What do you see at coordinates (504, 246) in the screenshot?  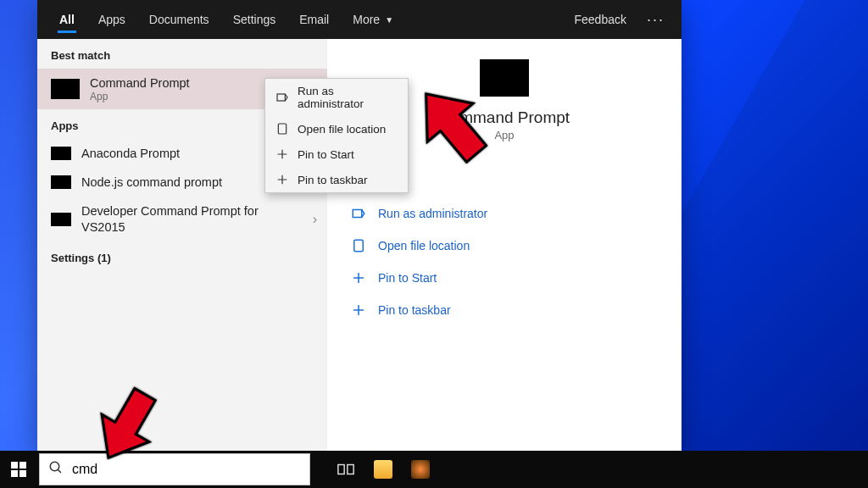 I see `action-open-location: Open file location` at bounding box center [504, 246].